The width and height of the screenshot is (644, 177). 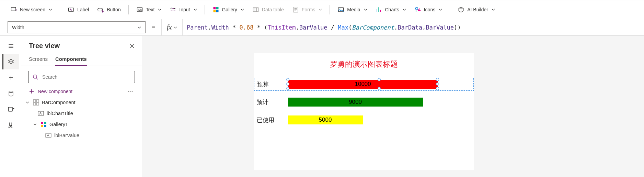 What do you see at coordinates (114, 10) in the screenshot?
I see `button-label: Button` at bounding box center [114, 10].